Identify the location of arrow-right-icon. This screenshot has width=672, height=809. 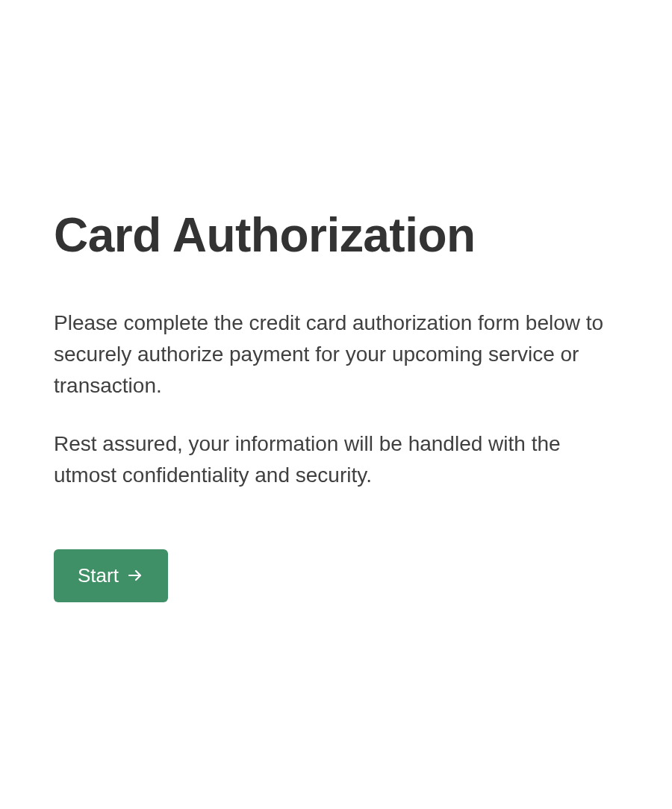
(135, 575).